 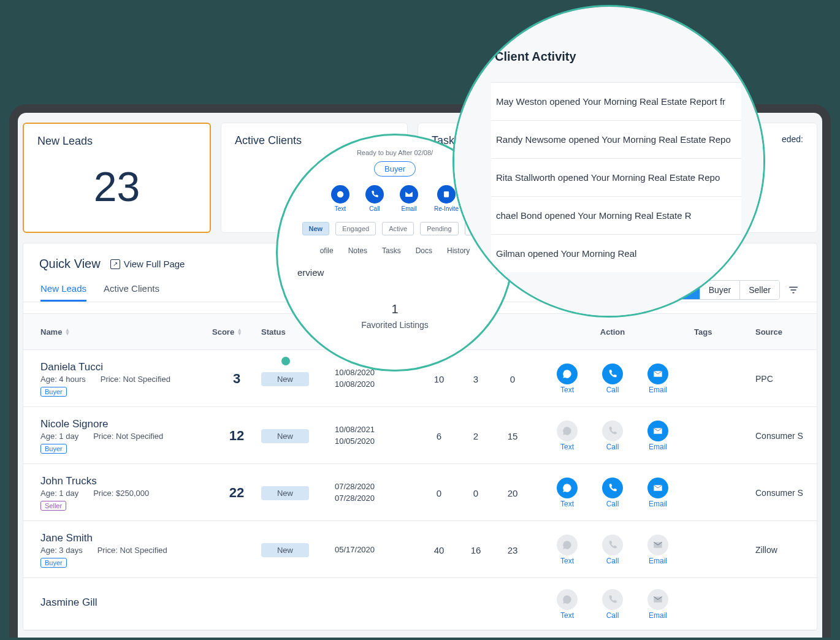 I want to click on col-status: Status, so click(x=273, y=332).